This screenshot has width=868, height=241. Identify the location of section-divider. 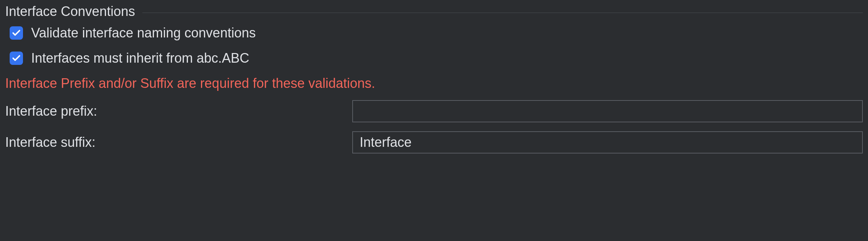
(503, 13).